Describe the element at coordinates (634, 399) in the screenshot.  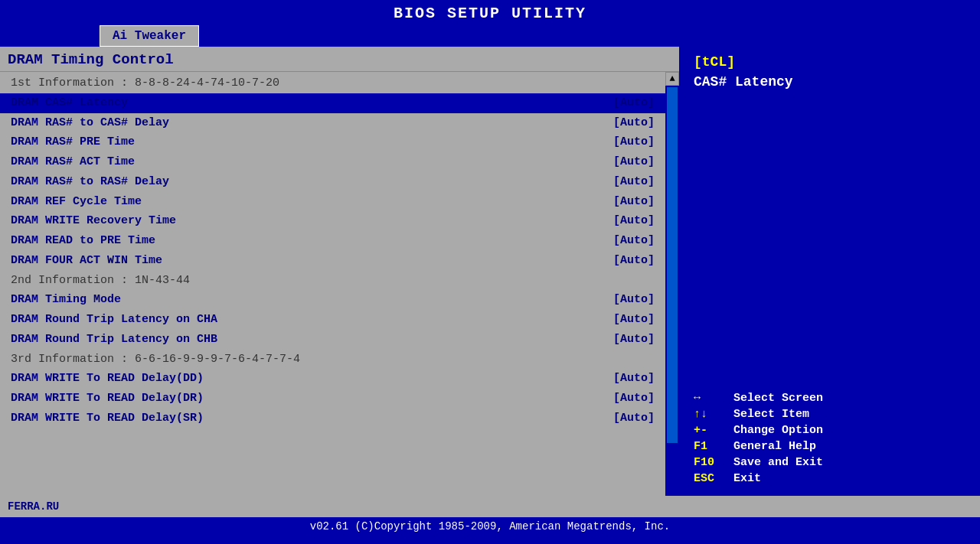
I see `menu-item-value-16: [Auto]` at that location.